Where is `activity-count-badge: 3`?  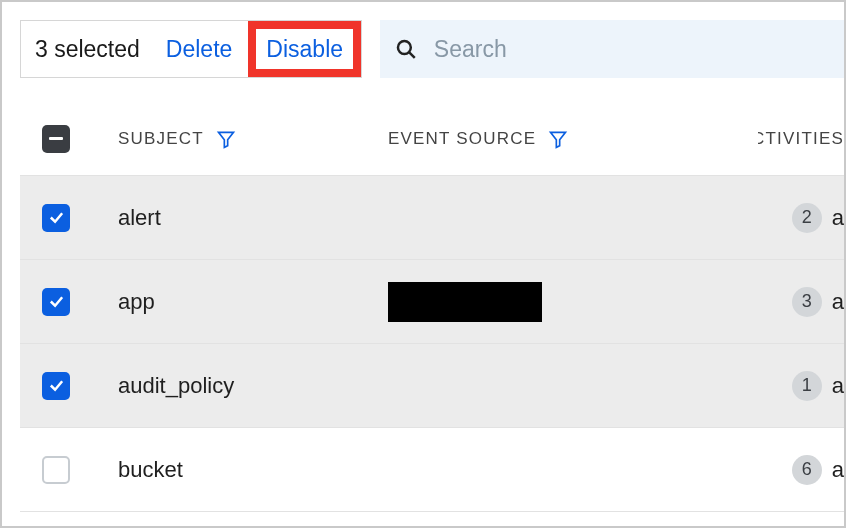 activity-count-badge: 3 is located at coordinates (807, 302).